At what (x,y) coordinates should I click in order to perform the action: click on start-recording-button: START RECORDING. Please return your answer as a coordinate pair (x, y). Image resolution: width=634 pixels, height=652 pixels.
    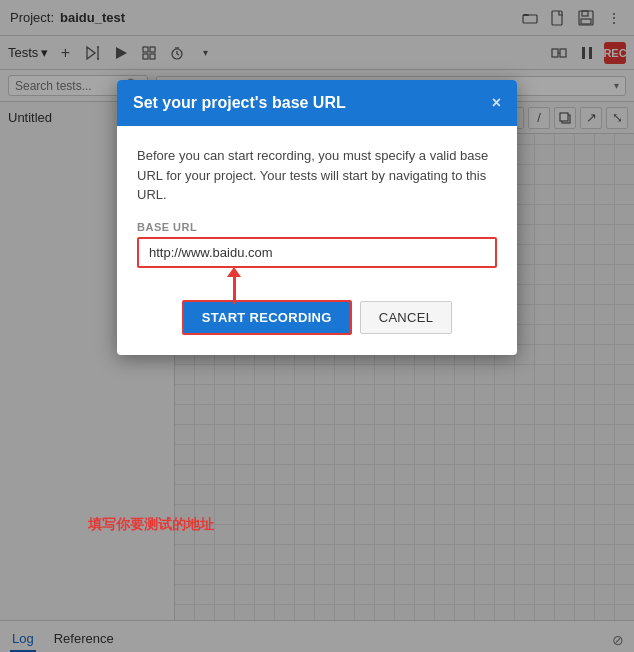
    Looking at the image, I should click on (267, 318).